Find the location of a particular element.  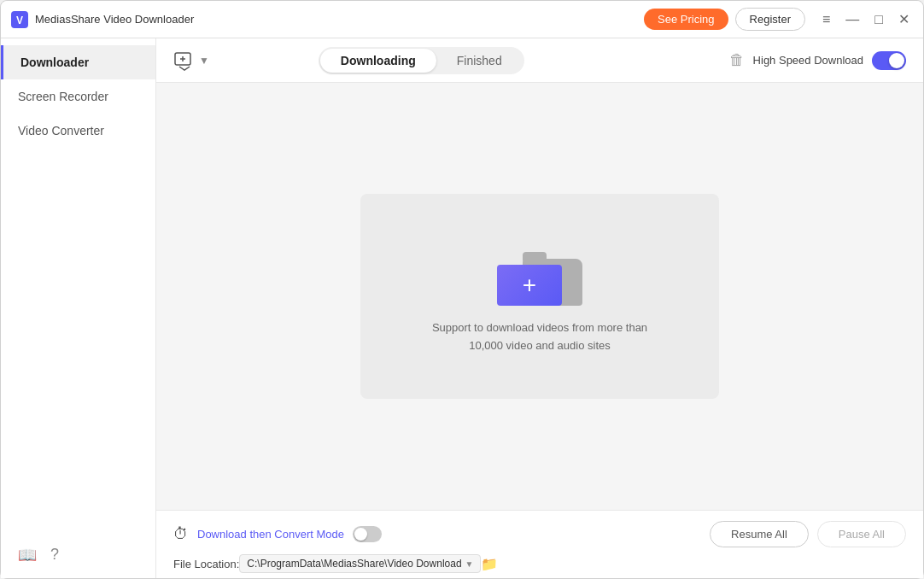

tab-finished: Finished is located at coordinates (480, 61).